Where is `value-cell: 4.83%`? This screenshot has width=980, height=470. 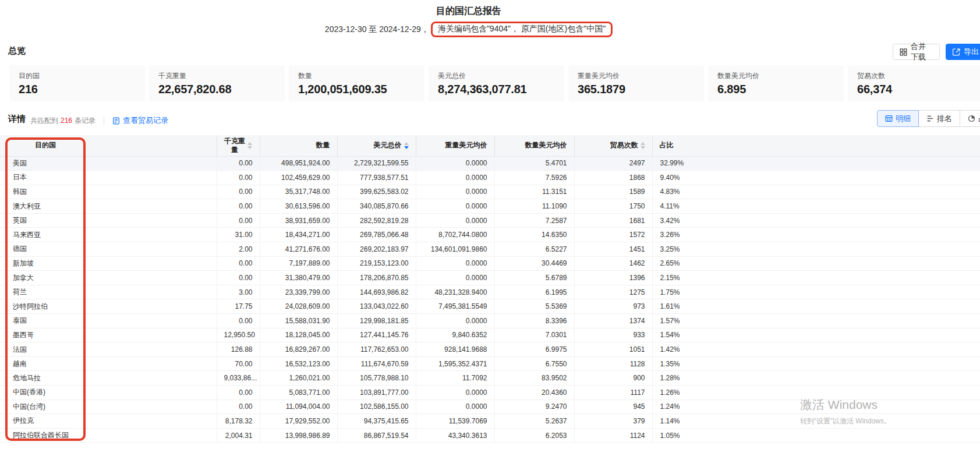 value-cell: 4.83% is located at coordinates (816, 192).